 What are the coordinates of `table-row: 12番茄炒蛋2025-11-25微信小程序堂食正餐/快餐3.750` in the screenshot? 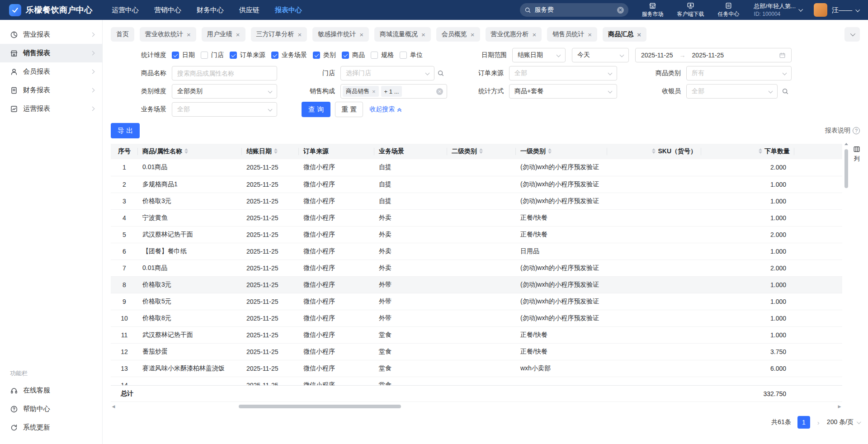 It's located at (476, 352).